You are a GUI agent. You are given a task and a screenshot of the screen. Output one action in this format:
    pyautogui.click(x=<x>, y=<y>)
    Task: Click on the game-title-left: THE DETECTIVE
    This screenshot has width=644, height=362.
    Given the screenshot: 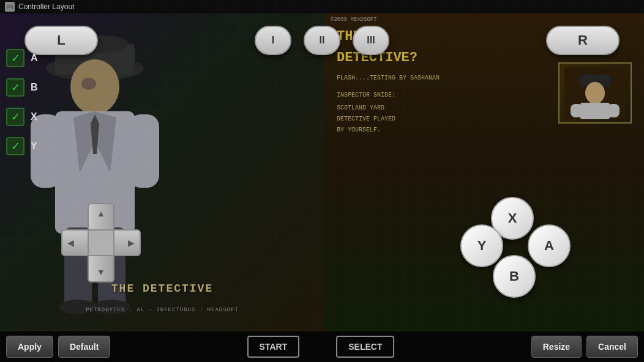 What is the action you would take?
    pyautogui.click(x=162, y=289)
    